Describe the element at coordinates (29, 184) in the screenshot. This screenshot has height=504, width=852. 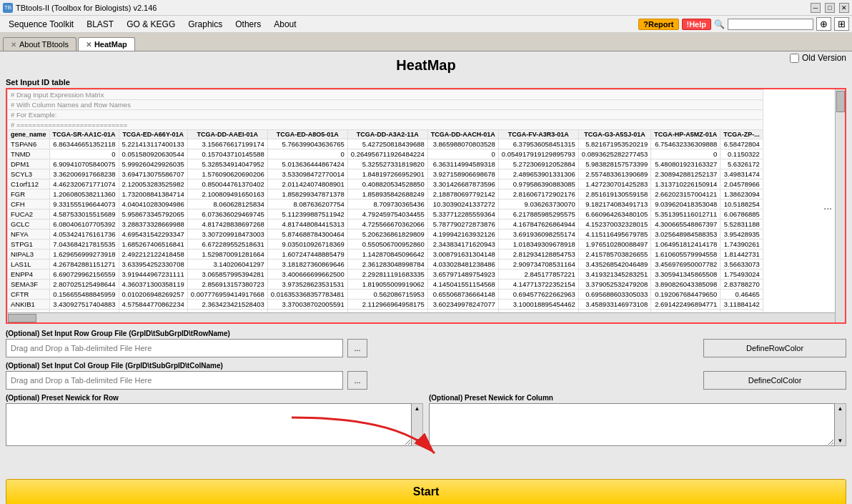
I see `gene-name-cell: C1orf112` at that location.